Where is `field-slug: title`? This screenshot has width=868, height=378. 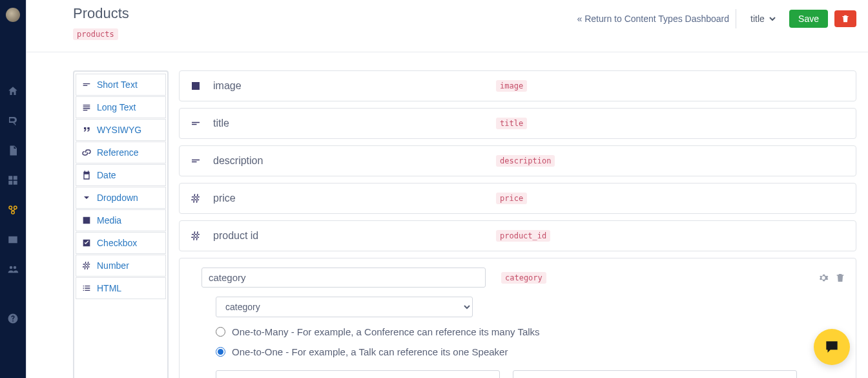
field-slug: title is located at coordinates (512, 123).